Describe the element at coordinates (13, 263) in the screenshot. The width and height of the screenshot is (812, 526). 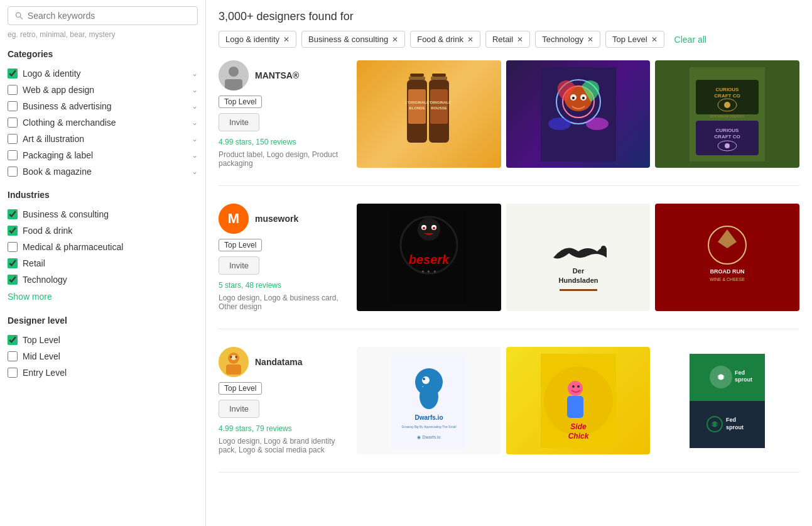
I see `checkbox-retail` at that location.